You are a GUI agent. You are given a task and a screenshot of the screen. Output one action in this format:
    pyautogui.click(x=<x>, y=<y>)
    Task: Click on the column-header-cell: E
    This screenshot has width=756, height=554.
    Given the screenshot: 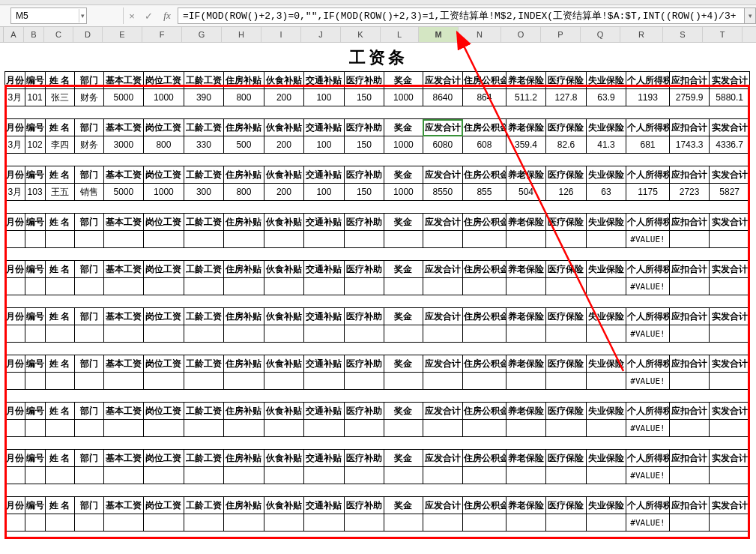 What is the action you would take?
    pyautogui.click(x=123, y=34)
    